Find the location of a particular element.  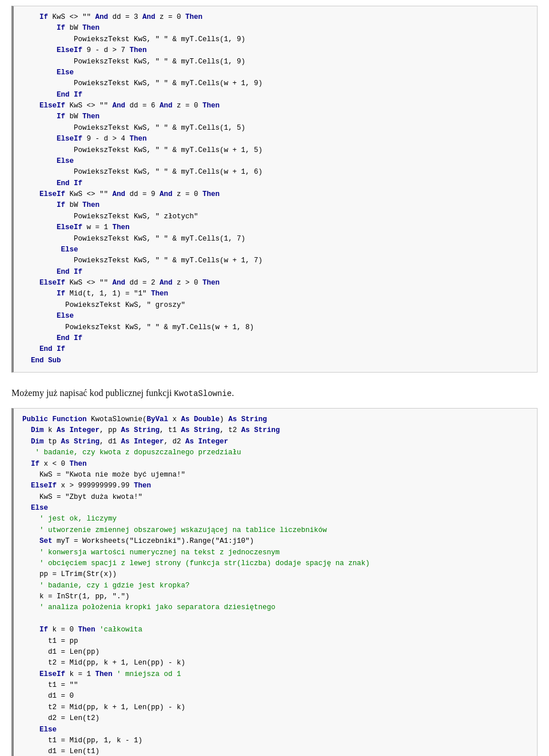

prose-text-after: . is located at coordinates (233, 393).